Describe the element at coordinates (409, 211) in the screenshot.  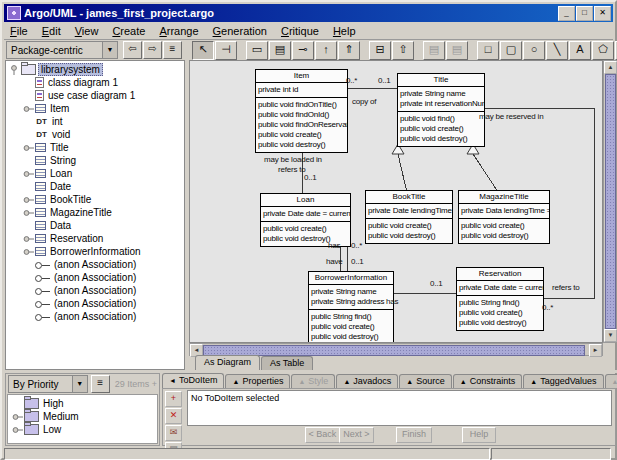
I see `attribute: private Date lendingTime = 30` at that location.